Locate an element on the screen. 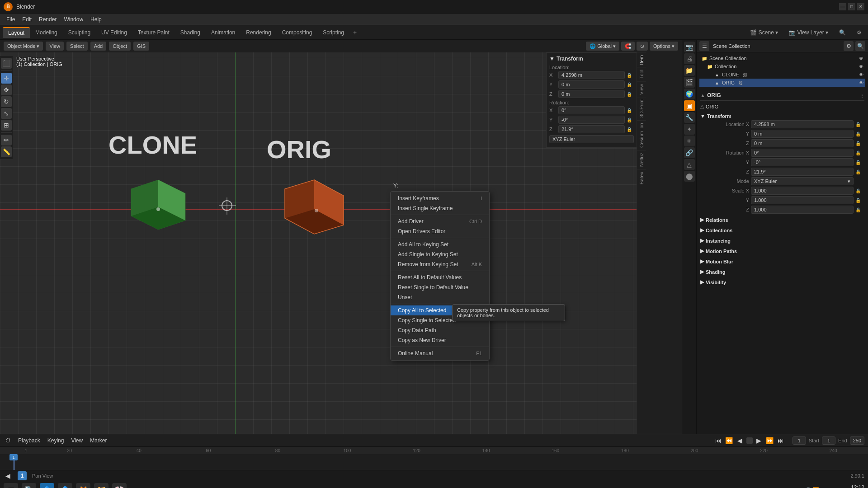 This screenshot has height=488, width=868. loc-x-lock: 🔒 is located at coordinates (860, 125).